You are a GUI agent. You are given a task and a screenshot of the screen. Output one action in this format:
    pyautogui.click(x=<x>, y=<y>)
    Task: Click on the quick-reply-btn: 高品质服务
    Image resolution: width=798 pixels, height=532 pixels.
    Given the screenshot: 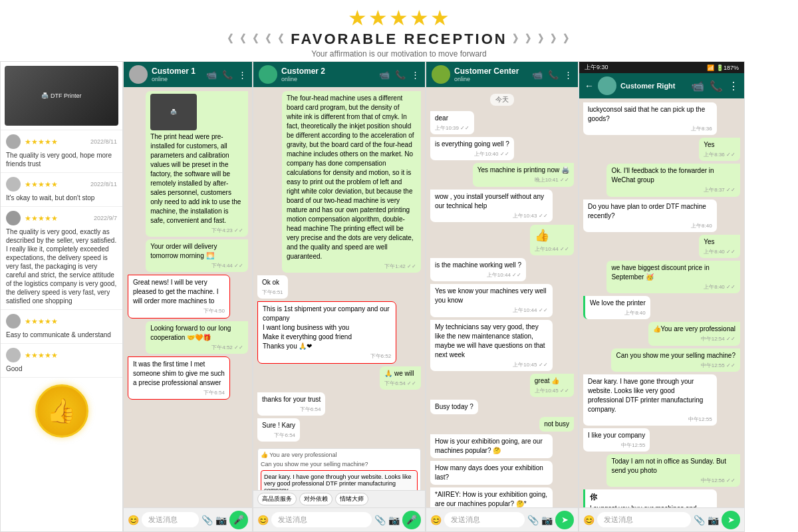 What is the action you would take?
    pyautogui.click(x=277, y=499)
    